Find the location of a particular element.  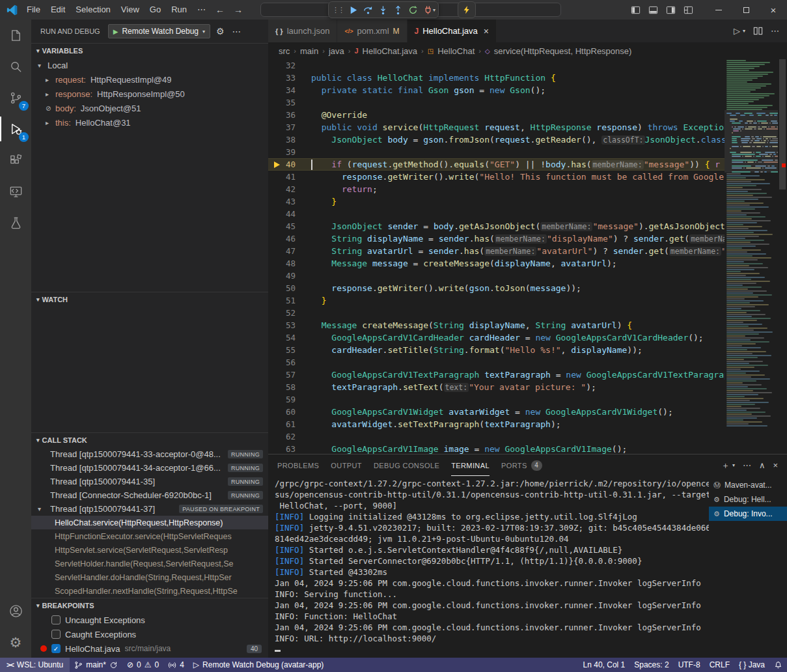

tab-ports: PORTS 4 is located at coordinates (522, 465).